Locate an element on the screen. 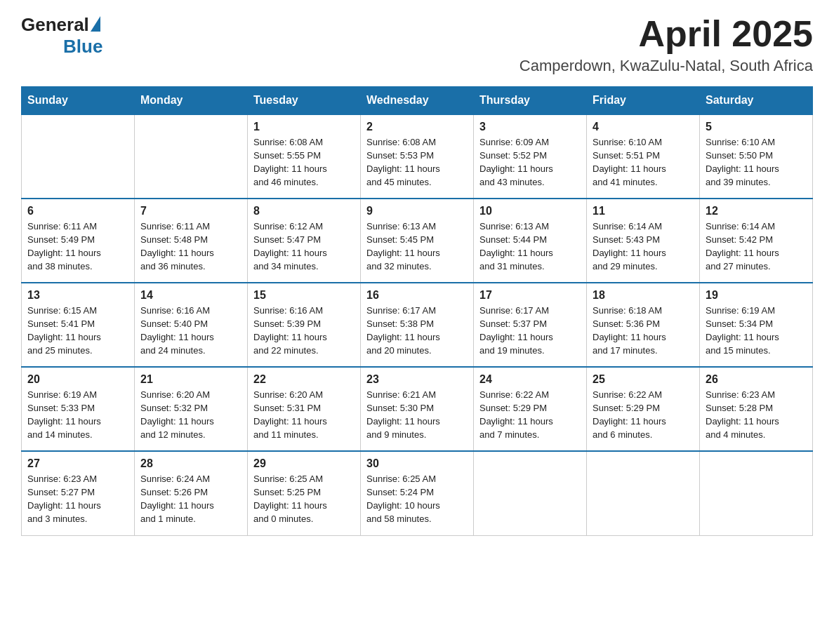  calendar-cell: 27Sunrise: 6:23 AM Sunset: 5:27 PM Dayli… is located at coordinates (79, 493).